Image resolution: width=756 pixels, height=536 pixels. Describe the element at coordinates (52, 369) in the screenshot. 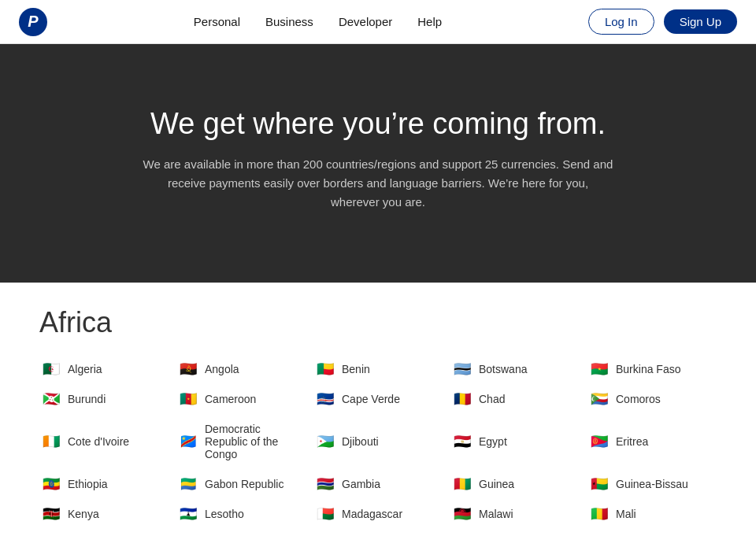

I see `country-flag-icon: 🇩🇿` at that location.